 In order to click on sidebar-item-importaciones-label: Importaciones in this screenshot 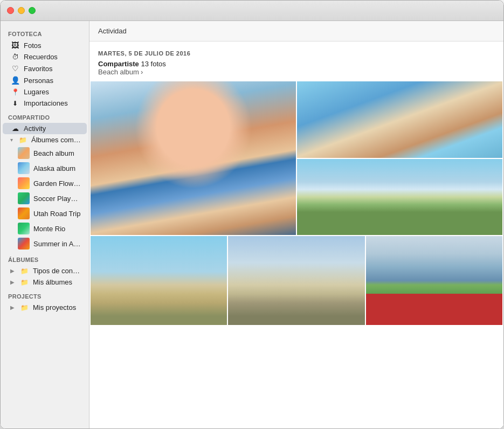, I will do `click(46, 103)`.